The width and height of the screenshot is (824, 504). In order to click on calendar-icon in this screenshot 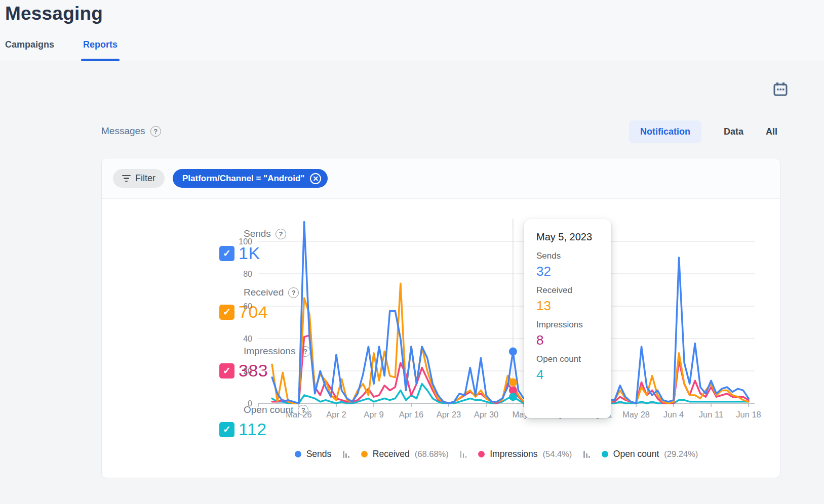, I will do `click(780, 90)`.